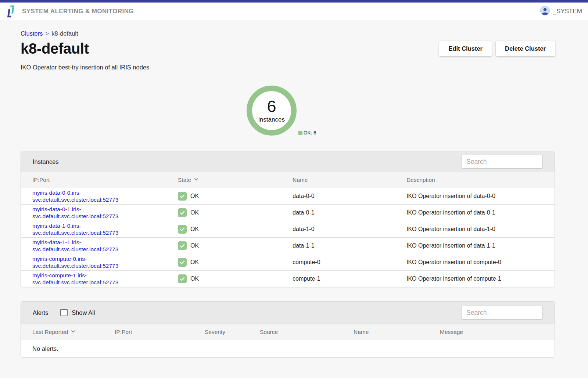 This screenshot has height=378, width=588. I want to click on column-header-description: Description, so click(481, 180).